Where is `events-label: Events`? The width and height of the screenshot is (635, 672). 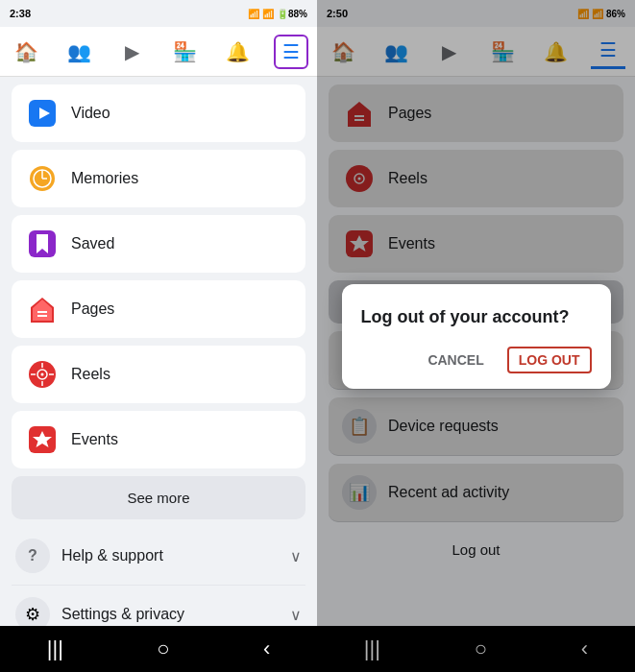
events-label: Events is located at coordinates (94, 440).